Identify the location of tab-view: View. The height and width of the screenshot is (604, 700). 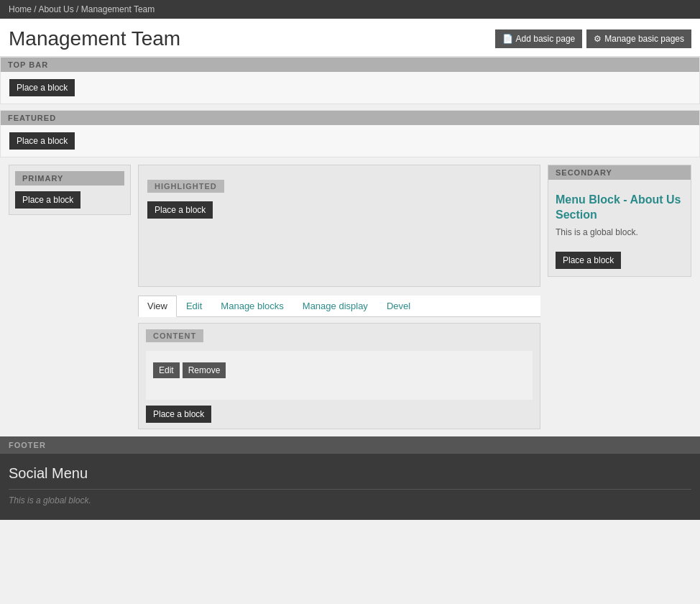
(157, 306).